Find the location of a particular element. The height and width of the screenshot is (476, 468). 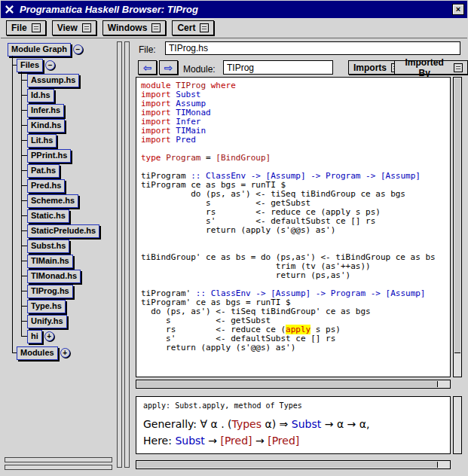

menu-label: Windows is located at coordinates (128, 28).